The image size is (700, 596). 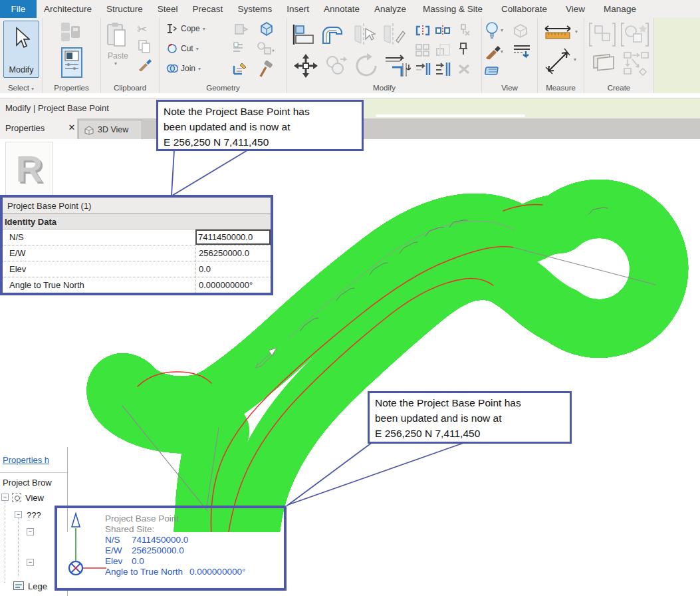 What do you see at coordinates (239, 49) in the screenshot?
I see `beam-joins-icon` at bounding box center [239, 49].